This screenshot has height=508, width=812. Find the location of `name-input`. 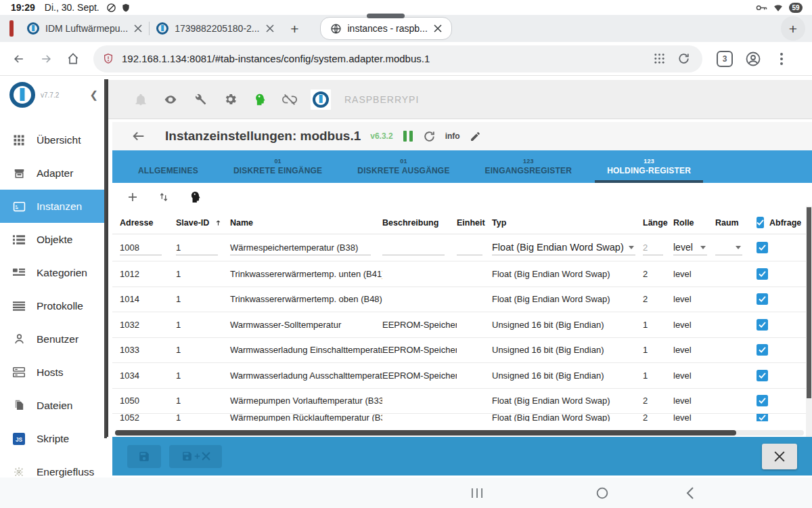

name-input is located at coordinates (300, 248).